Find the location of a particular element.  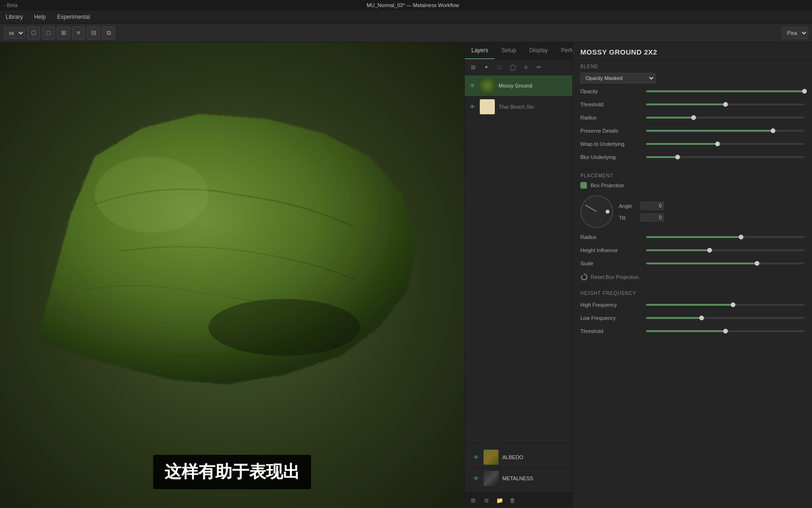

radius-thumb-blend is located at coordinates (694, 118).